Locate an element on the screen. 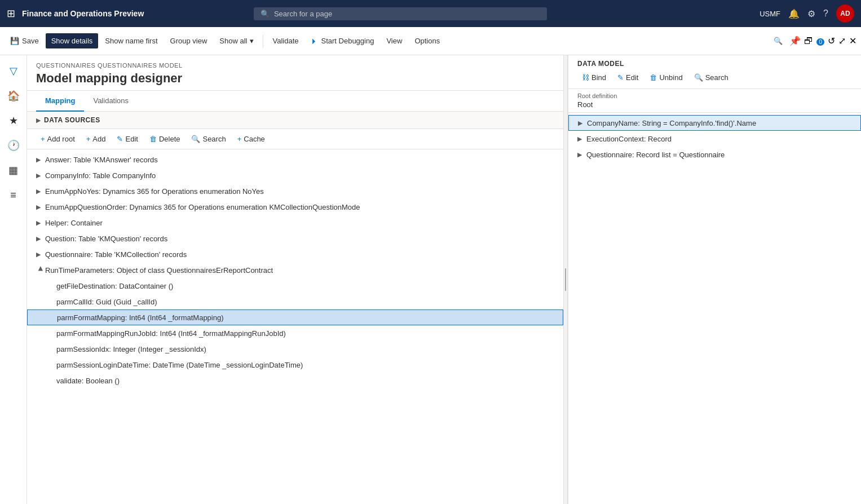 This screenshot has width=861, height=504. global-search-bar: 🔍 is located at coordinates (400, 14).